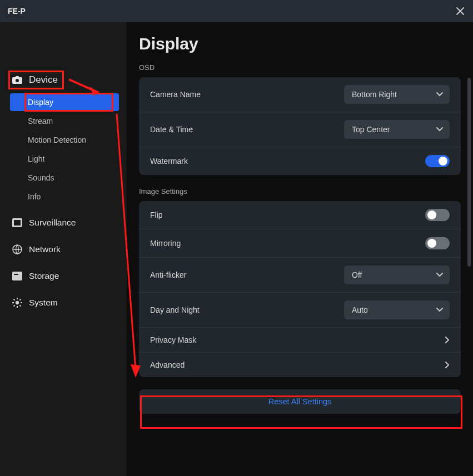 The width and height of the screenshot is (473, 476). Describe the element at coordinates (300, 126) in the screenshot. I see `card-osd: Camera Name Bottom Right Date & Time Top…` at that location.